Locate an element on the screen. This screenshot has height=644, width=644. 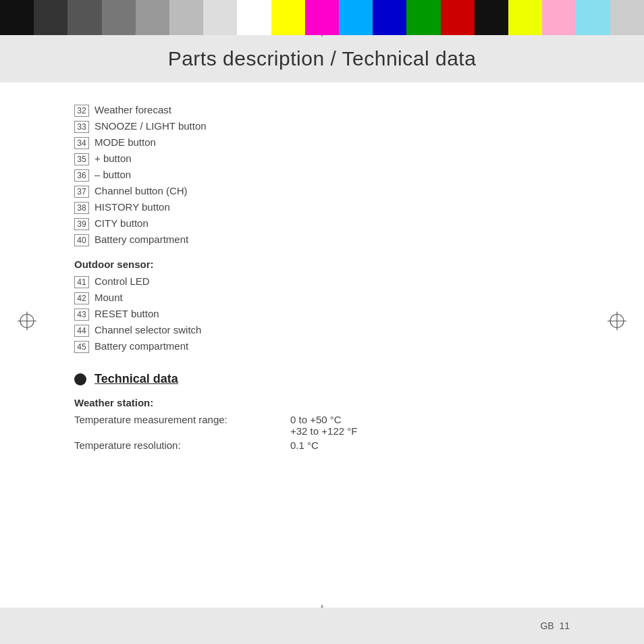
crosshair-left is located at coordinates (27, 323).